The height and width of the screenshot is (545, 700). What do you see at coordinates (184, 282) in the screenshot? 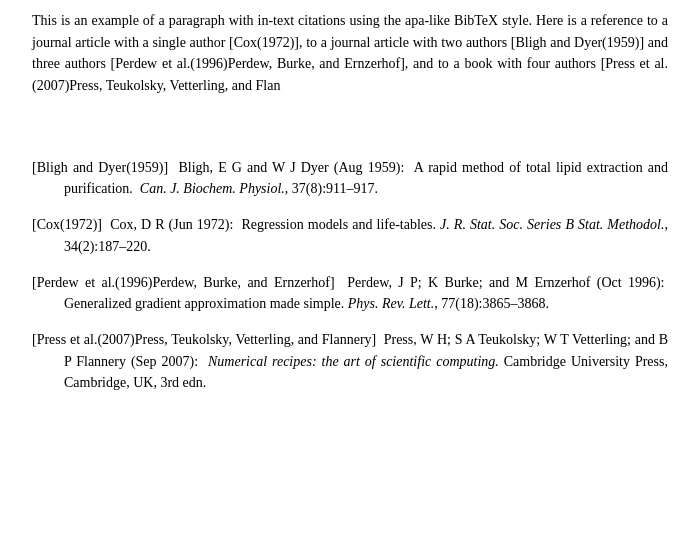
I see `ref-key: [Perdew et al.(1996)Perdew, Burke, and E…` at bounding box center [184, 282].